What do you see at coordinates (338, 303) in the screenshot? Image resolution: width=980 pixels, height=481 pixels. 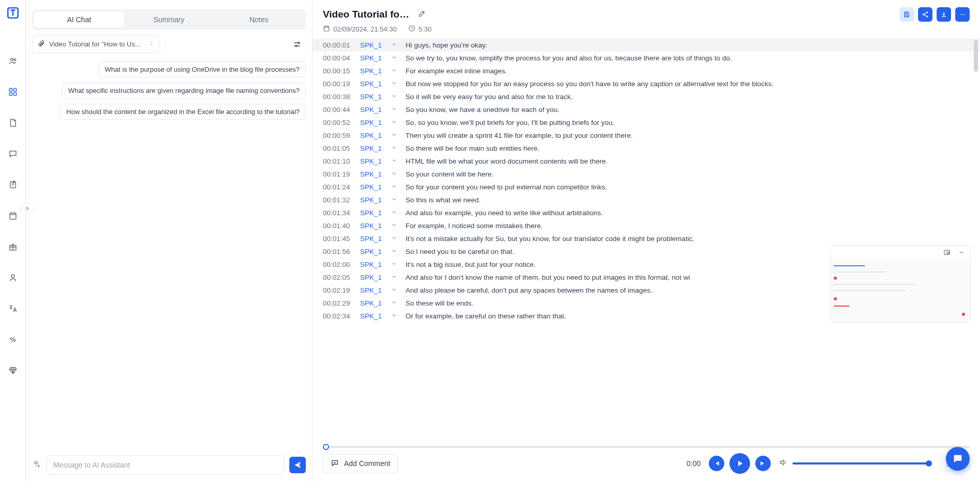 I see `timestamp: 00:02:29` at bounding box center [338, 303].